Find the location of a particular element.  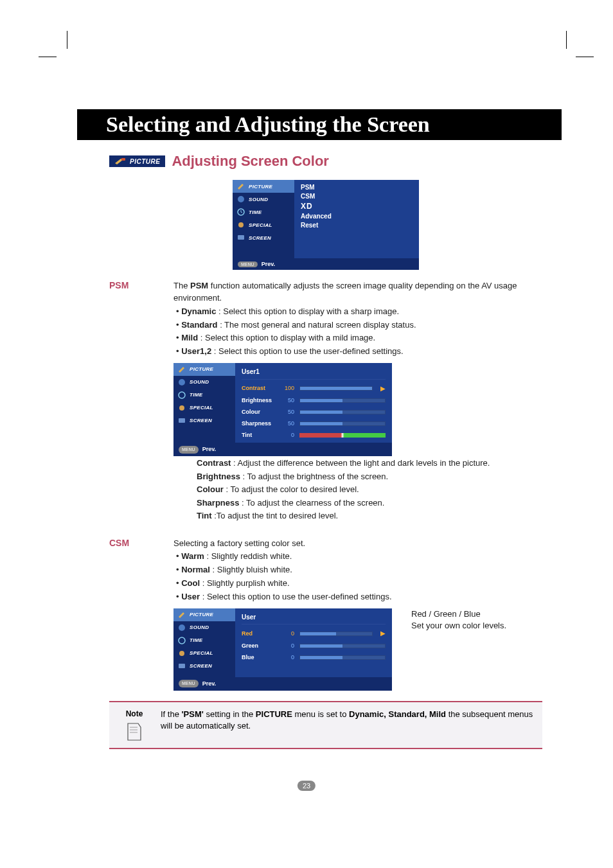

slider-green: Green0 is located at coordinates (314, 646).